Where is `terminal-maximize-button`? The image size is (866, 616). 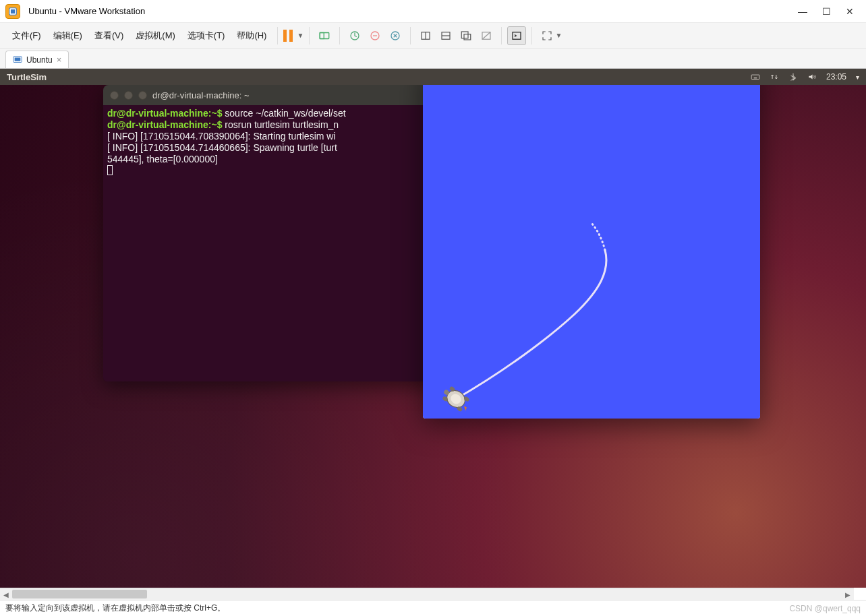
terminal-maximize-button is located at coordinates (143, 96).